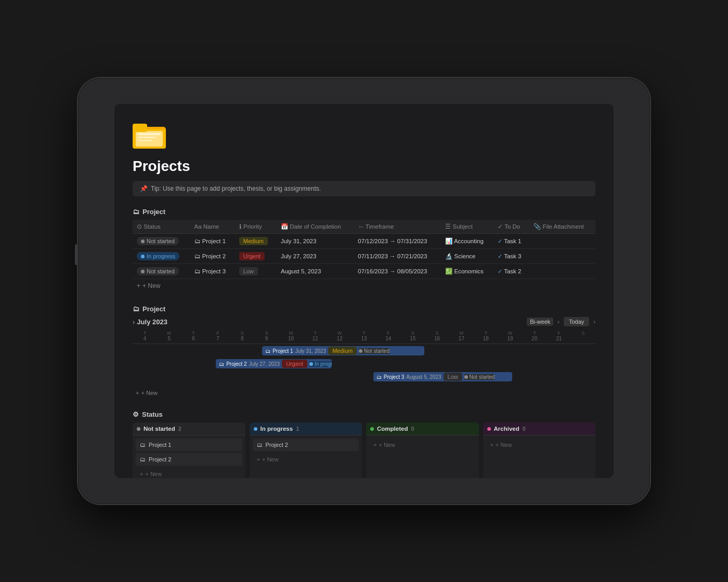  What do you see at coordinates (145, 336) in the screenshot?
I see `timeline-date-cell: T4` at bounding box center [145, 336].